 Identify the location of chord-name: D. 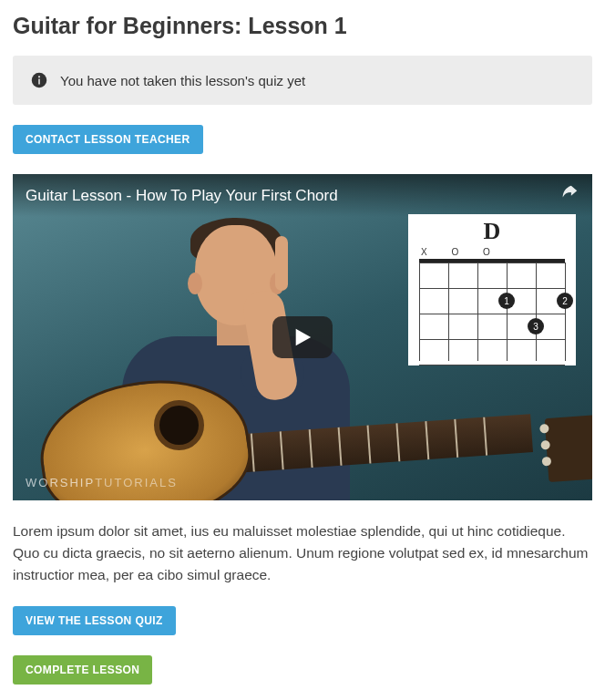
(492, 232).